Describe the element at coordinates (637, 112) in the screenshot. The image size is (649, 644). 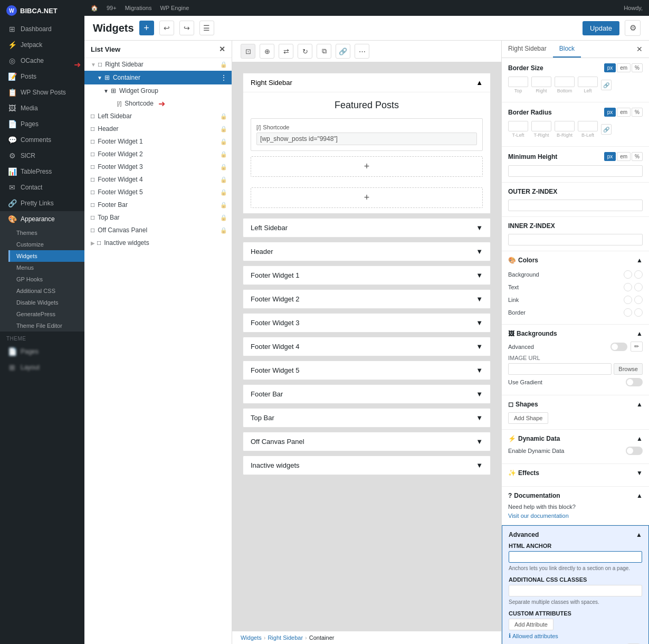
I see `radius-unit-percent: %` at that location.